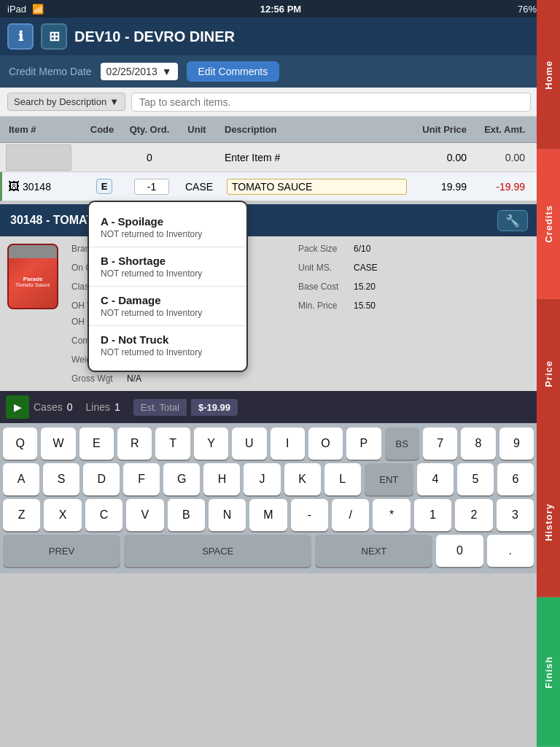  Describe the element at coordinates (325, 444) in the screenshot. I see `key-o: O` at that location.